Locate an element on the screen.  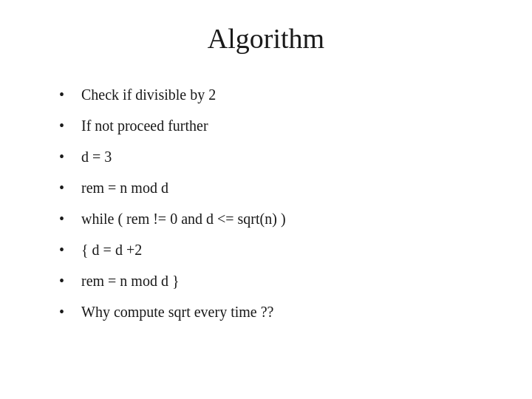
item-text-5: { d = d +2 is located at coordinates (112, 250).